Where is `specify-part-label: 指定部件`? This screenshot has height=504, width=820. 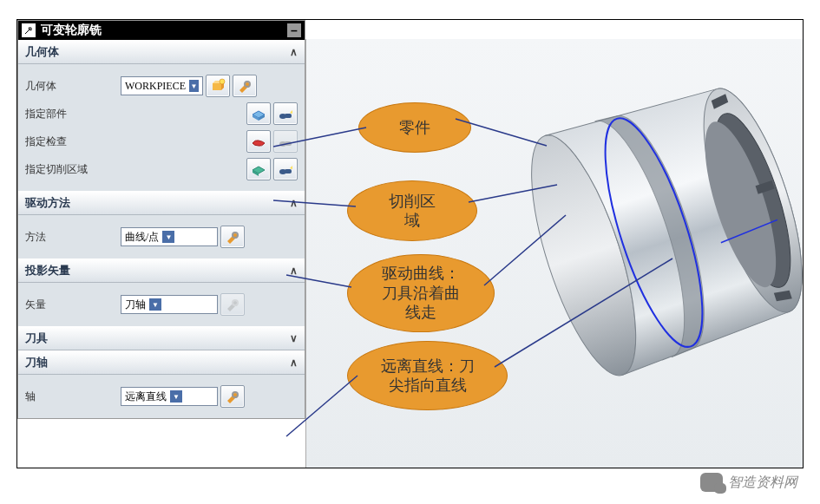
specify-part-label: 指定部件 is located at coordinates (73, 115).